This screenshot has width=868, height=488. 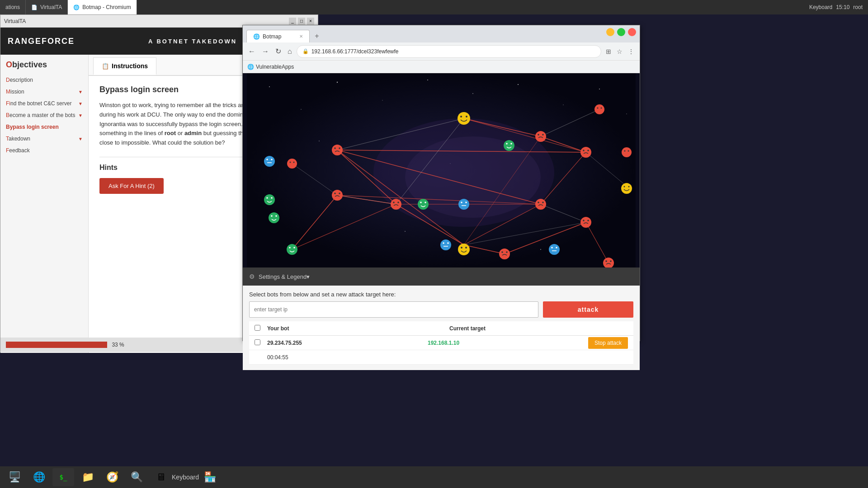 I want to click on close-button: ×, so click(x=311, y=21).